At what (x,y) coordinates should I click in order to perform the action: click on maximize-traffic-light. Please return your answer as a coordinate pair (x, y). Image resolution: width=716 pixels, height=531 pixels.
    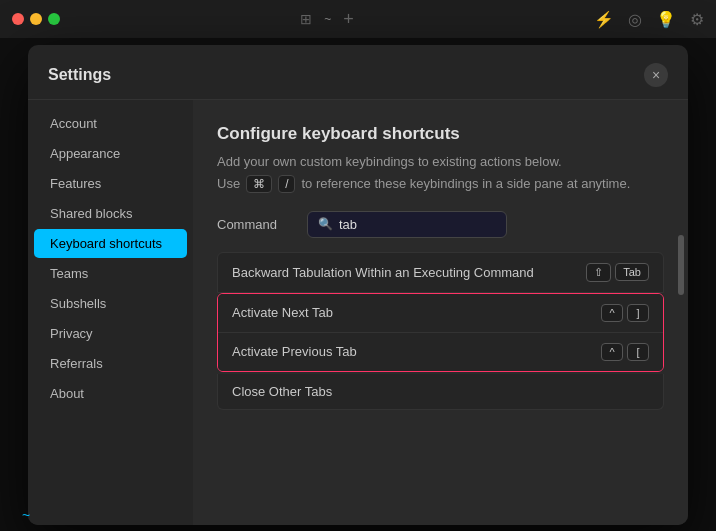
    Looking at the image, I should click on (54, 19).